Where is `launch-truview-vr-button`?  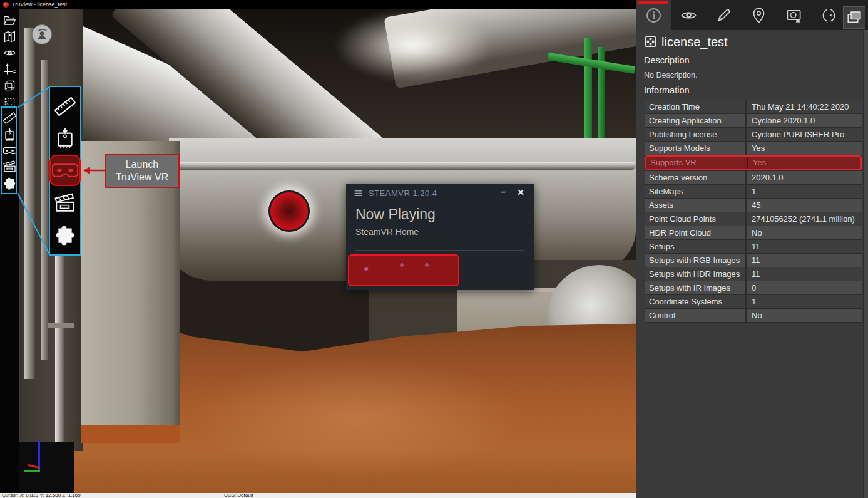
launch-truview-vr-button is located at coordinates (65, 170).